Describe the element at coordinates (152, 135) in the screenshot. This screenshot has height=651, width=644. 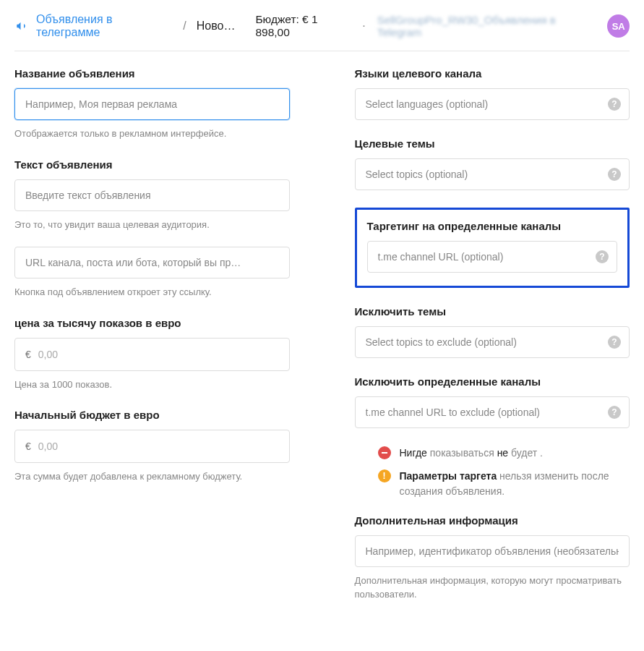
I see `ad-name-helper: Отображается только в рекламном интерфей…` at that location.